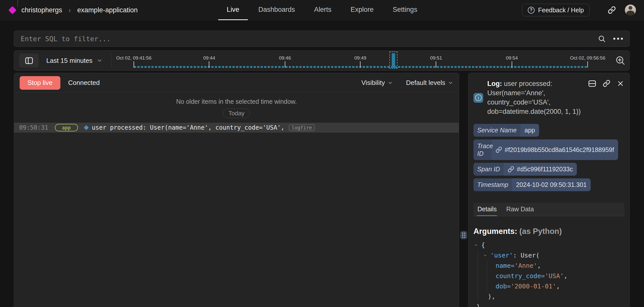 This screenshot has height=307, width=644. I want to click on tab-dashboards: Dashboards, so click(277, 10).